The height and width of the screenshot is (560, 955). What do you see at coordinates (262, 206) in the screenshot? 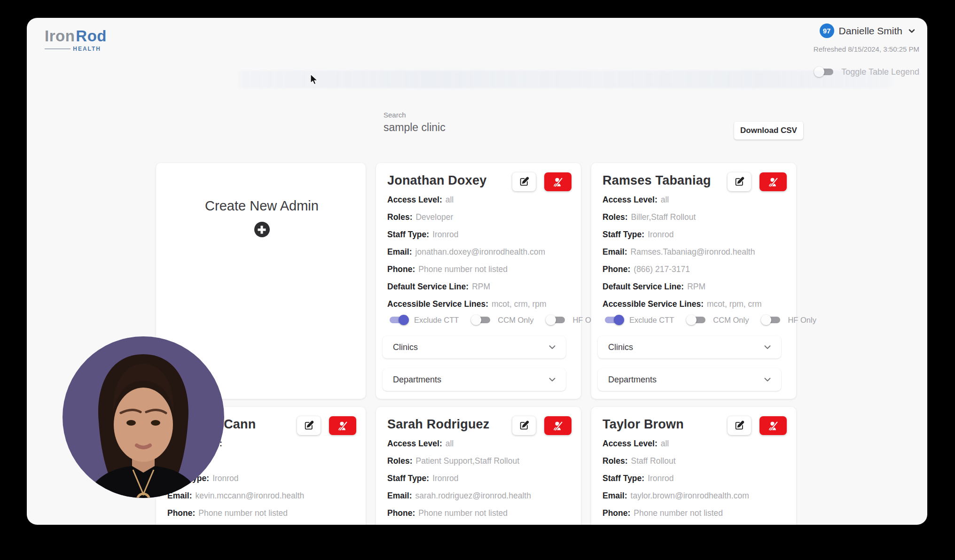
I see `create-admin-title: Create New Admin` at bounding box center [262, 206].